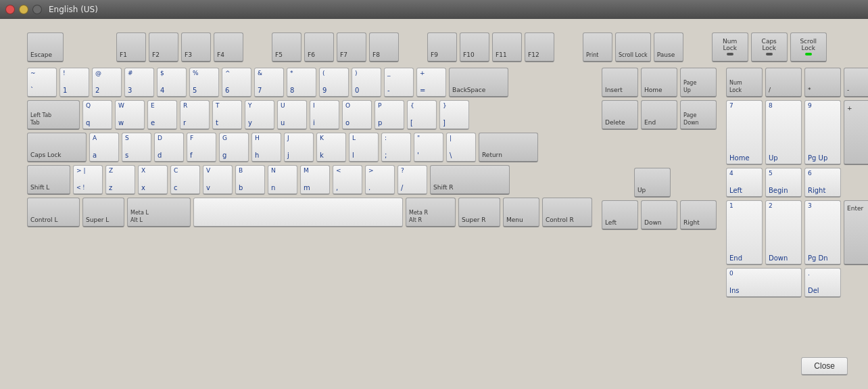 This screenshot has height=389, width=868. What do you see at coordinates (396, 147) in the screenshot?
I see `key-semicolon: : ;` at bounding box center [396, 147].